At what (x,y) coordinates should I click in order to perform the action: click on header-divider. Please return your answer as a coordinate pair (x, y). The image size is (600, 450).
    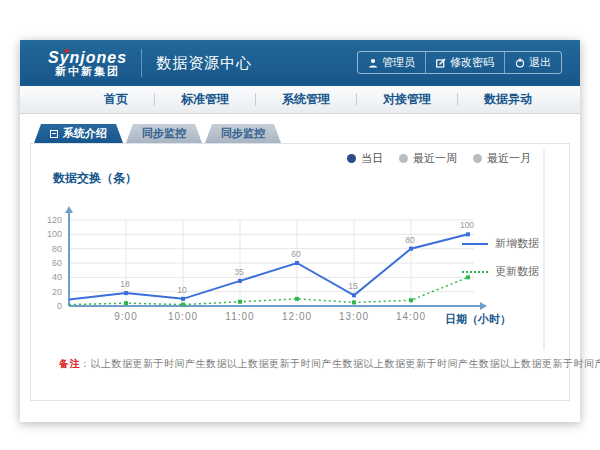
    Looking at the image, I should click on (142, 63).